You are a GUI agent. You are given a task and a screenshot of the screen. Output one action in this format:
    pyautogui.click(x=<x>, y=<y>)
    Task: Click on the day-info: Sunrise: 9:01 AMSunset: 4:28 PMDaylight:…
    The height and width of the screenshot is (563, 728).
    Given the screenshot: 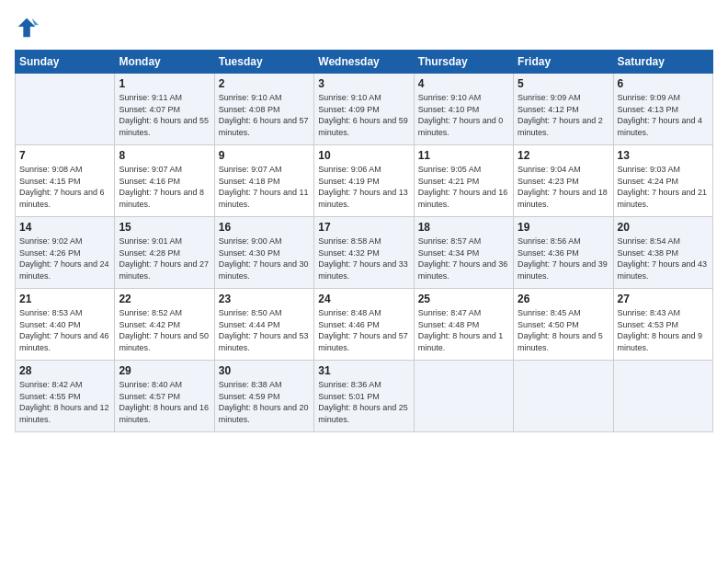 What is the action you would take?
    pyautogui.click(x=164, y=259)
    